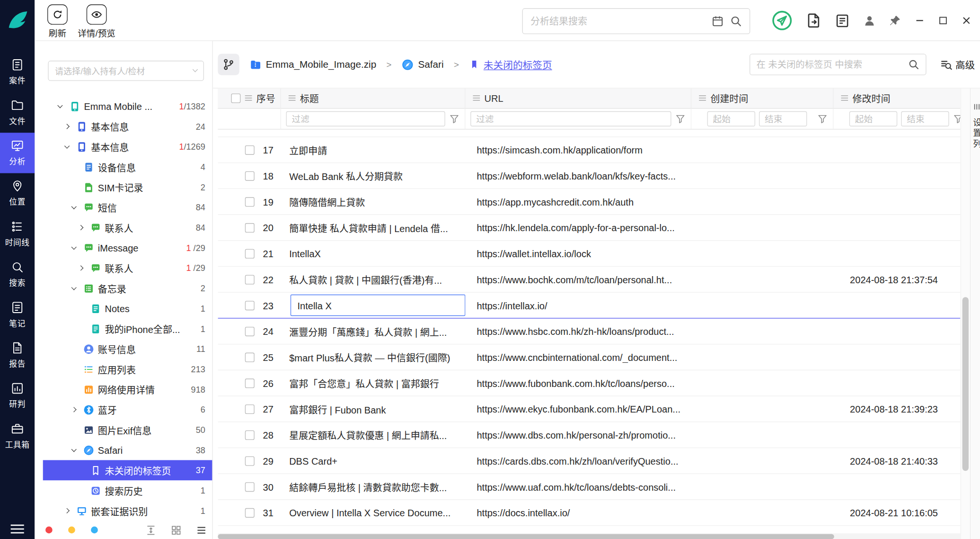 This screenshot has height=539, width=980. Describe the element at coordinates (126, 71) in the screenshot. I see `owner-select: 请选择/输入持有人/检材` at that location.